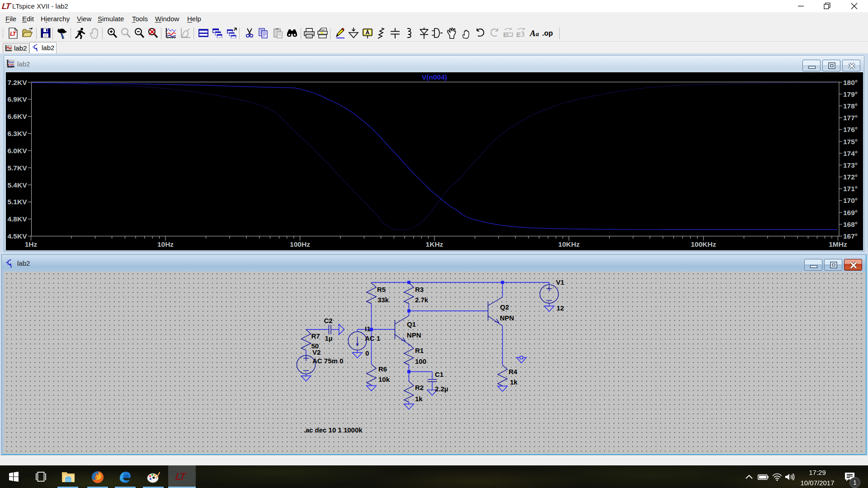 This screenshot has width=868, height=488. I want to click on svg-text: 1KHz, so click(435, 244).